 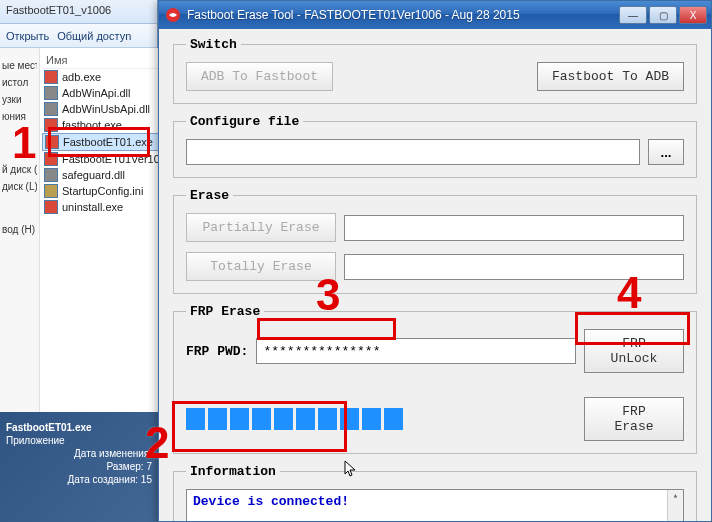 What do you see at coordinates (108, 93) in the screenshot?
I see `file-row: AdbWinApi.dll` at bounding box center [108, 93].